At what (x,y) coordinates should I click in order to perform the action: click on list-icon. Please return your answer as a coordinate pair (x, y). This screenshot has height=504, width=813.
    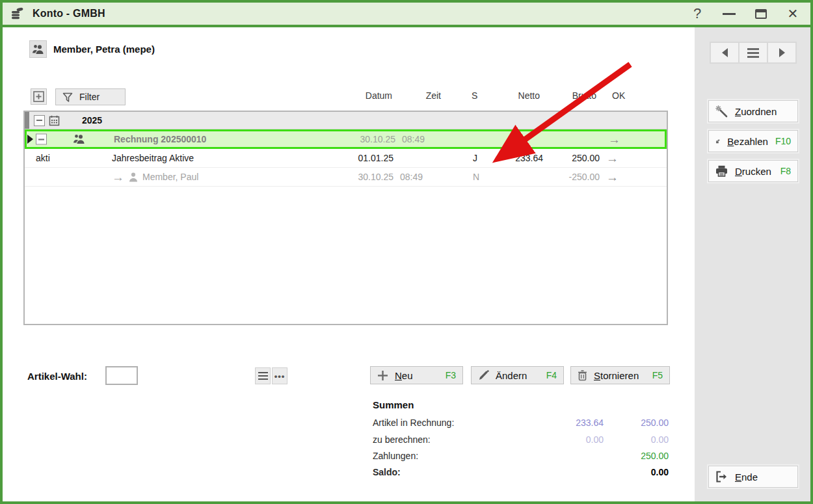
    Looking at the image, I should click on (263, 376).